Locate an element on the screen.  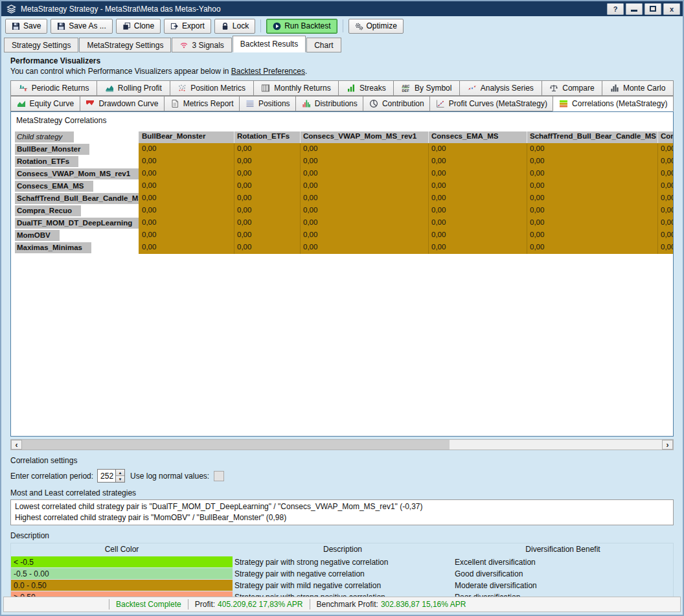
visualizer-tab-metrics-report: Metrics Report is located at coordinates (202, 104).